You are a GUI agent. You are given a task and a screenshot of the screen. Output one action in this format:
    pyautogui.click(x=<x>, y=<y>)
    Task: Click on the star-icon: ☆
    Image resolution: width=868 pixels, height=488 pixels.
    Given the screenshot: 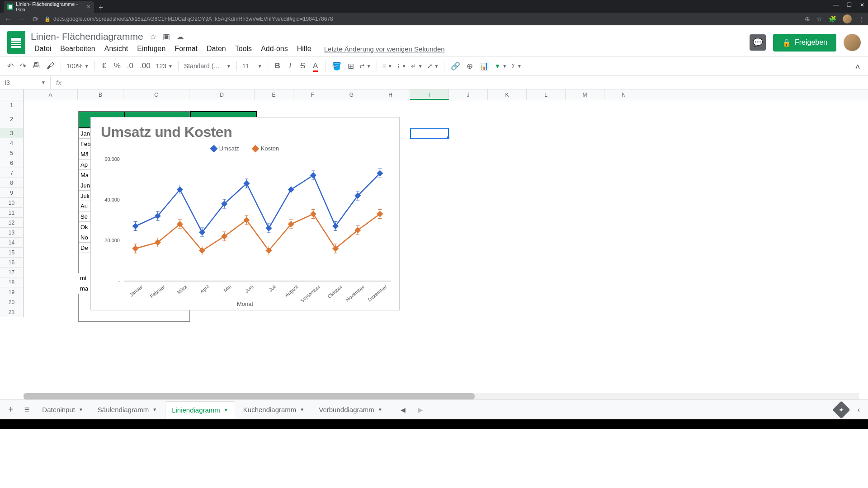 What is the action you would take?
    pyautogui.click(x=819, y=19)
    